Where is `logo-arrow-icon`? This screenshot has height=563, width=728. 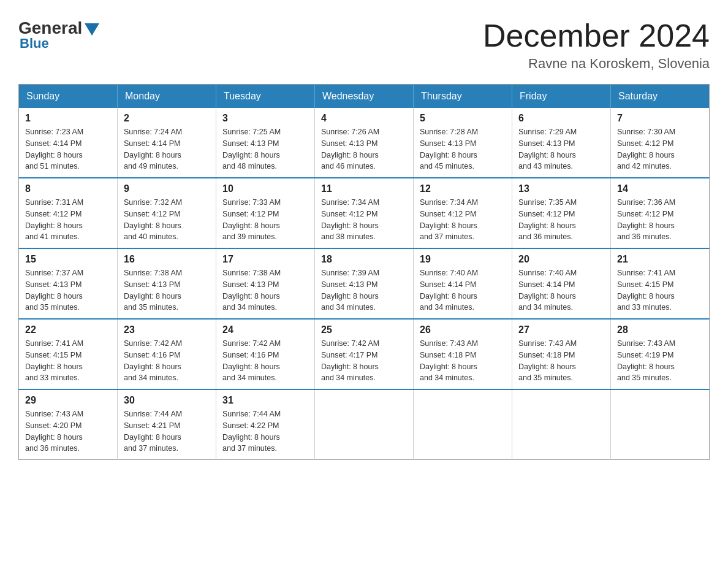 logo-arrow-icon is located at coordinates (92, 29).